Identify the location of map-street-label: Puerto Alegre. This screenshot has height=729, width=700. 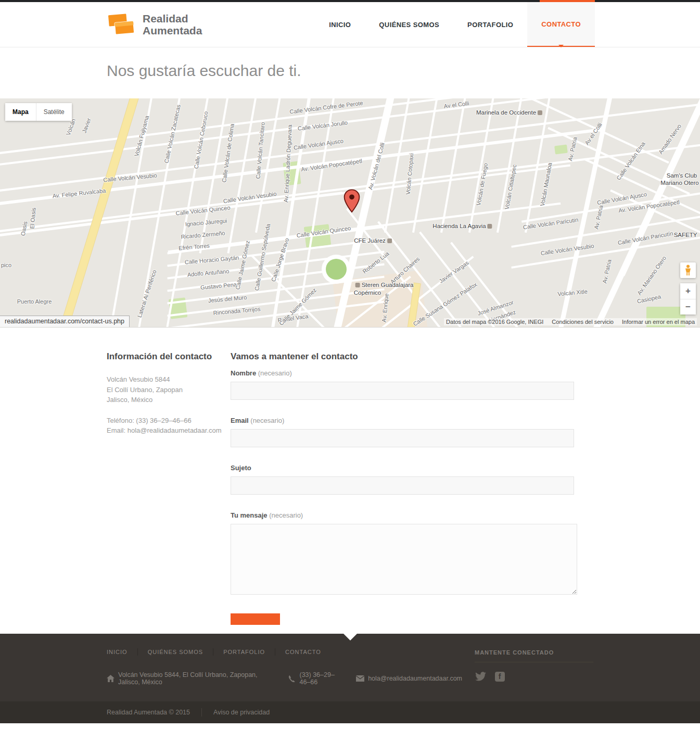
(34, 301).